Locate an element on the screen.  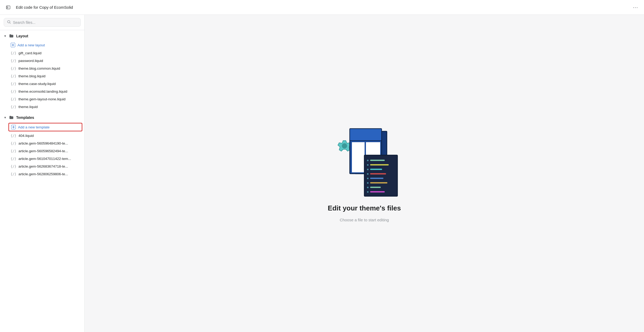
more-options-button: ··· is located at coordinates (636, 7).